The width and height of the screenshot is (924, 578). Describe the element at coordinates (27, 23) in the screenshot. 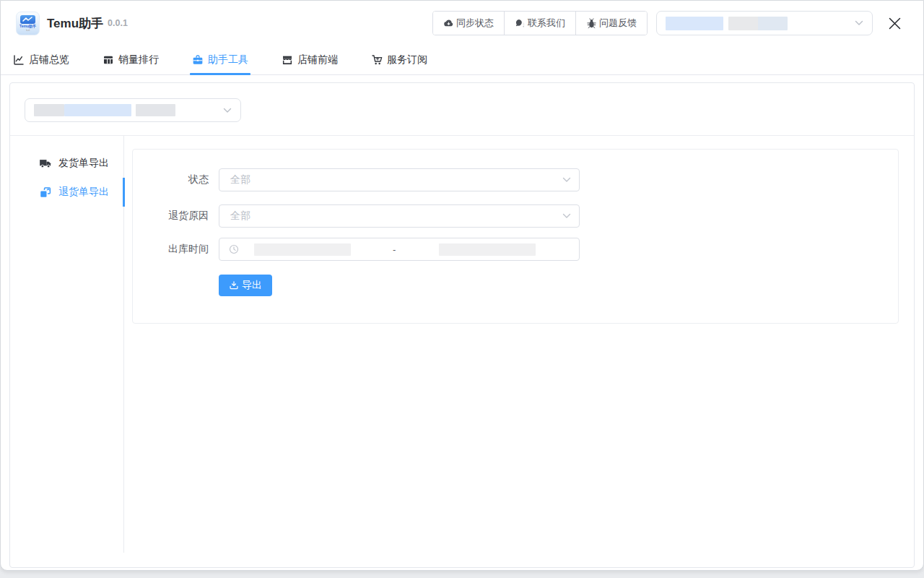

I see `app-logo-icon: Temu助手` at that location.